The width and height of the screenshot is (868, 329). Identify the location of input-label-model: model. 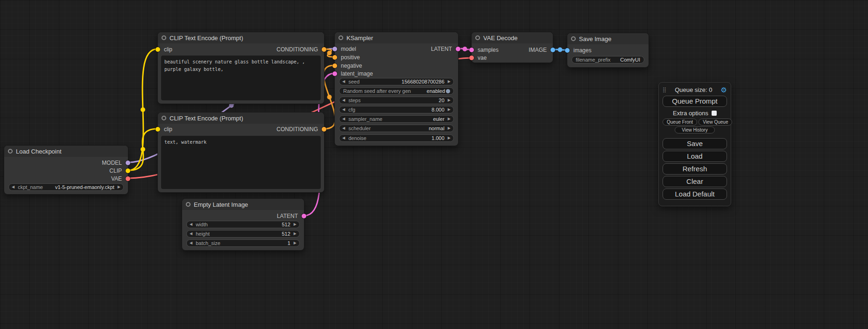
(348, 49).